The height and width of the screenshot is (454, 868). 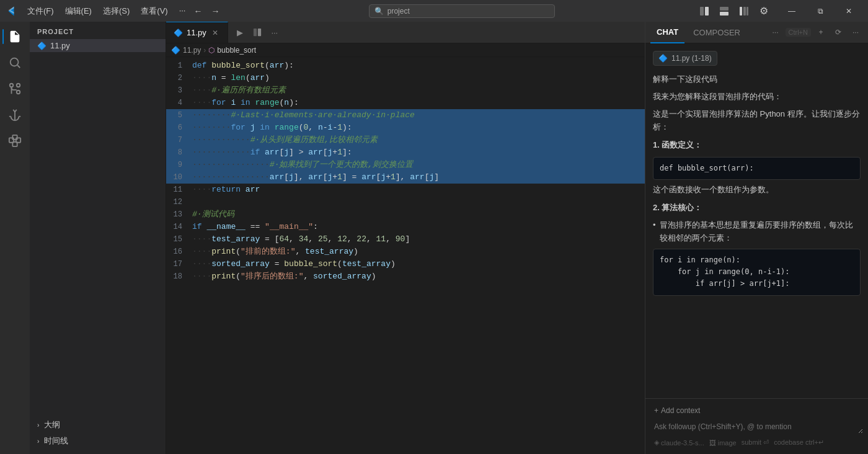 I want to click on response-line1: 这是一个实现冒泡排序算法的 Python 程序。让我们逐步分析：, so click(x=756, y=121).